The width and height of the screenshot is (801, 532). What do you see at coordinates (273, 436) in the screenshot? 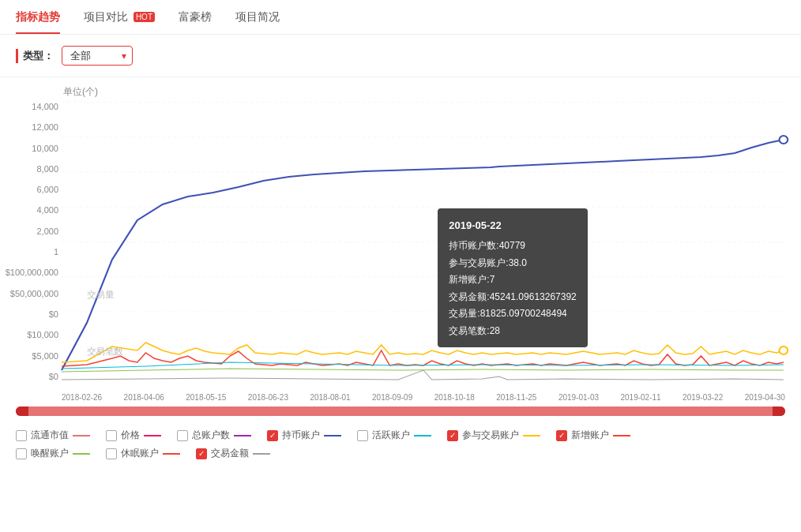
I see `legend-checkbox-chibi` at bounding box center [273, 436].